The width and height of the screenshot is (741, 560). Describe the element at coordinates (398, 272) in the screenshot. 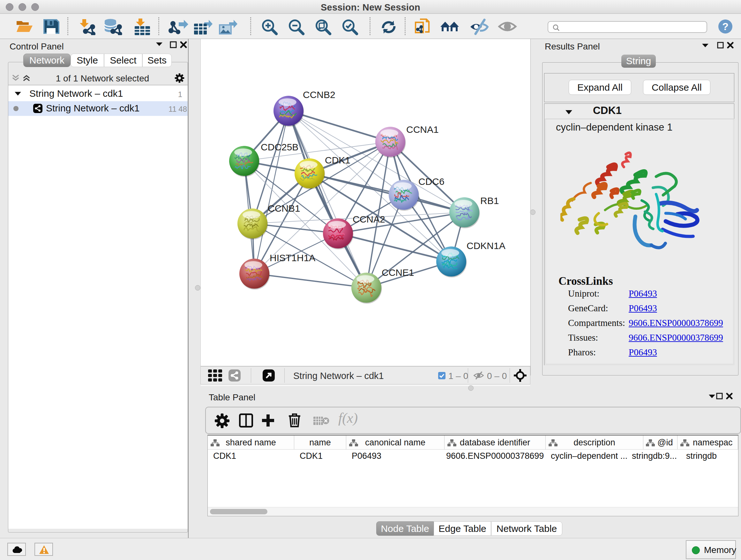

I see `svg-text: CCNE1` at that location.